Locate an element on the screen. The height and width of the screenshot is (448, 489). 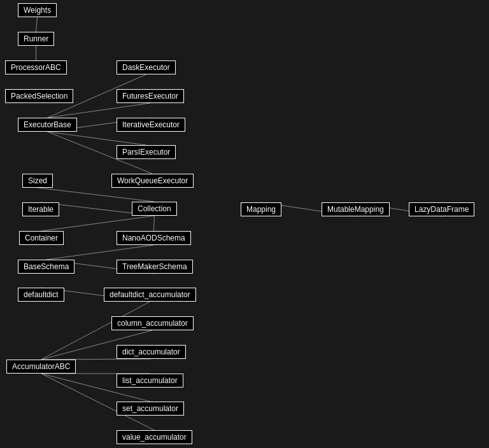
node-lazydataframe: LazyDataFrame is located at coordinates (442, 209).